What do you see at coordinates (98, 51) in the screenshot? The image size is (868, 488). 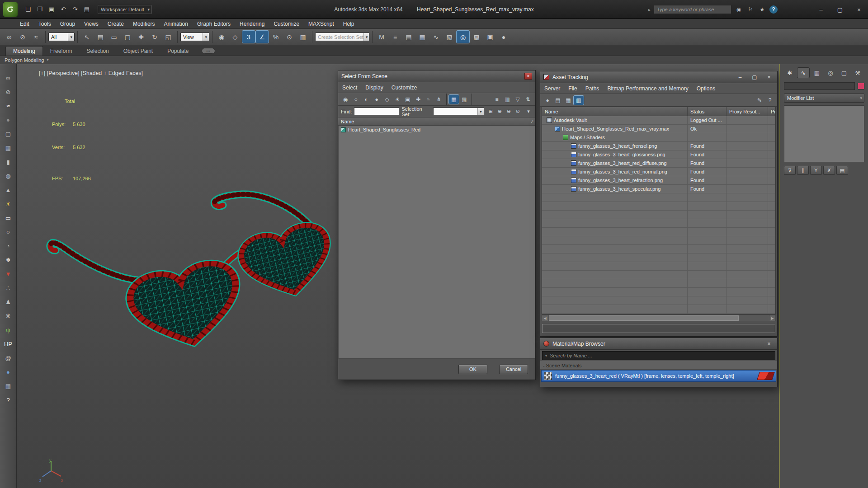 I see `tab-selection: Selection` at bounding box center [98, 51].